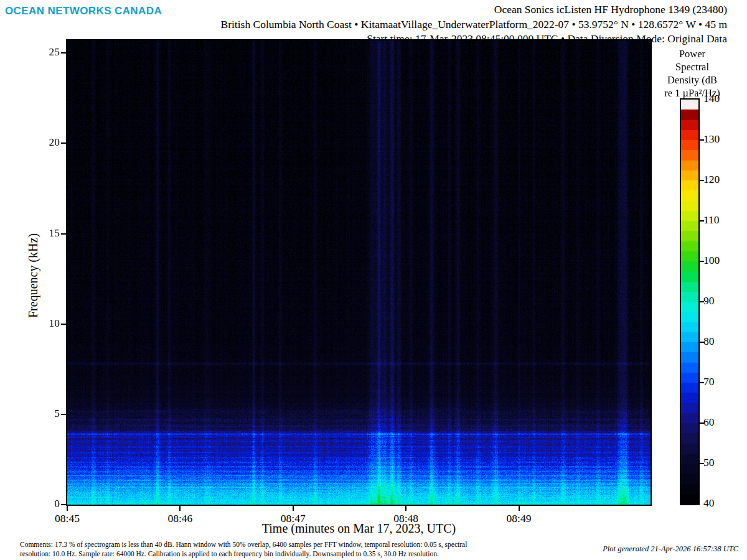 This screenshot has height=560, width=747. I want to click on onc-logo: OCEAN NETWORKS CANADA, so click(83, 11).